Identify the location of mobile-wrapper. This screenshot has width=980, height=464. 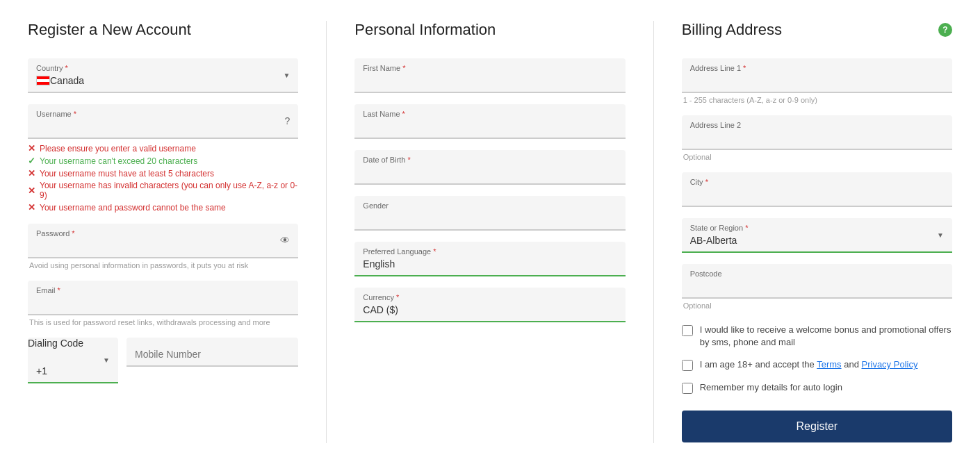
(213, 352).